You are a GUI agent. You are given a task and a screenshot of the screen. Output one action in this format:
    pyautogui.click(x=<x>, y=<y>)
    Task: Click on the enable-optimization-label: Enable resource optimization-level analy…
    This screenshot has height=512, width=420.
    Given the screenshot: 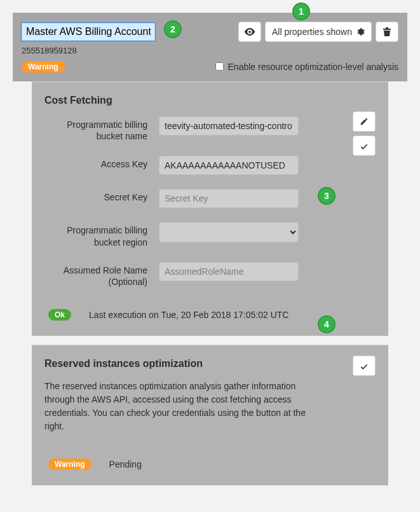 What is the action you would take?
    pyautogui.click(x=306, y=66)
    